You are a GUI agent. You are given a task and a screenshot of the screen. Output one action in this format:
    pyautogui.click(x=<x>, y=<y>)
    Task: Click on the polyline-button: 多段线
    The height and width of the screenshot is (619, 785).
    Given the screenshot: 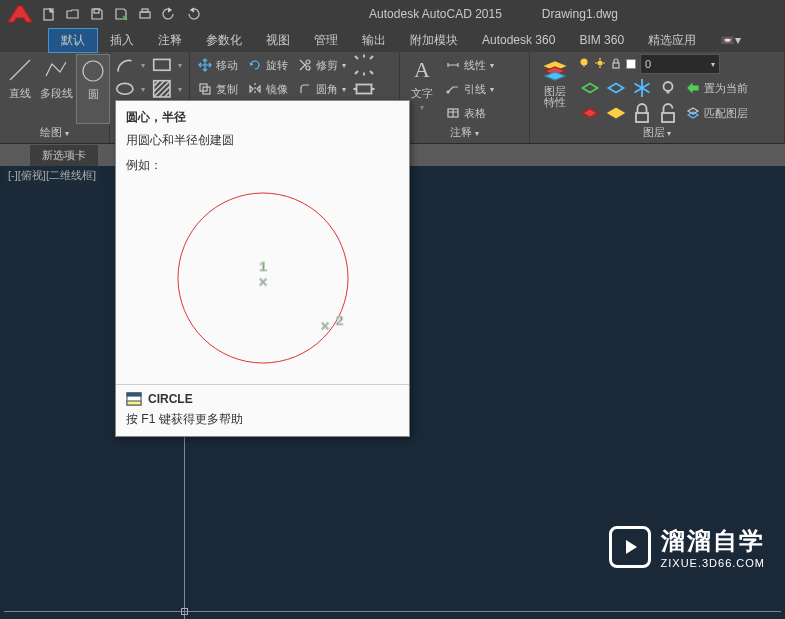 What is the action you would take?
    pyautogui.click(x=56, y=89)
    